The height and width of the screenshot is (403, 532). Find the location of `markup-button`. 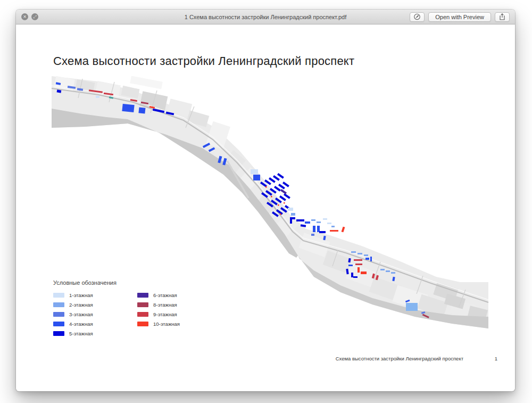

markup-button is located at coordinates (417, 17).